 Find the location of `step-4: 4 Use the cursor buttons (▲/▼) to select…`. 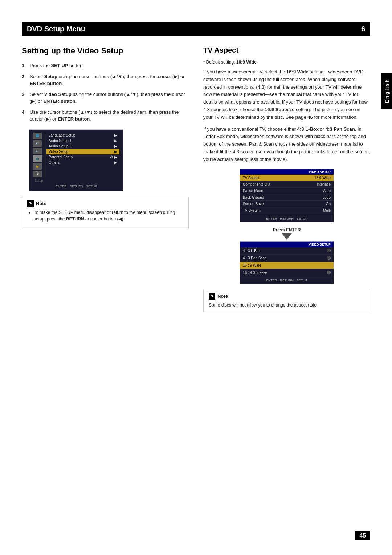

step-4: 4 Use the cursor buttons (▲/▼) to select… is located at coordinates (105, 116).